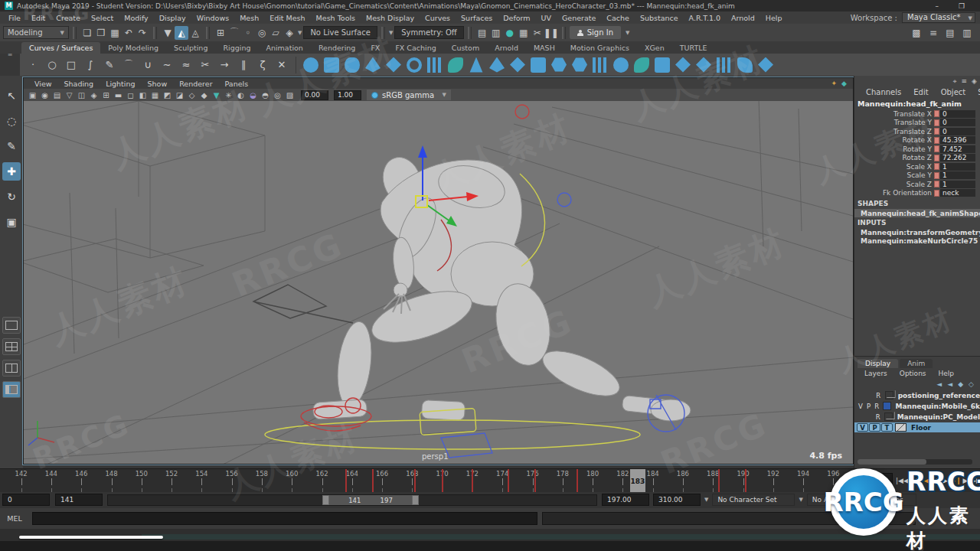  What do you see at coordinates (579, 18) in the screenshot?
I see `menu-generate: Generate` at bounding box center [579, 18].